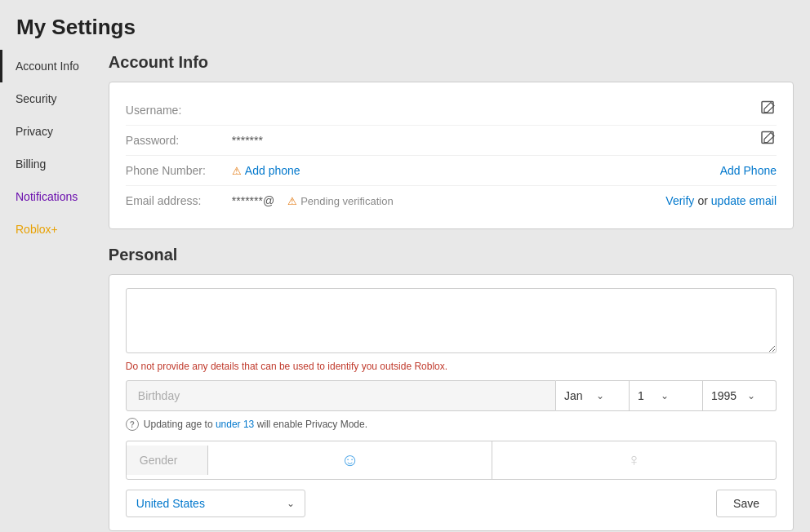  Describe the element at coordinates (451, 460) in the screenshot. I see `gender-row: Gender ☺ ♀` at that location.